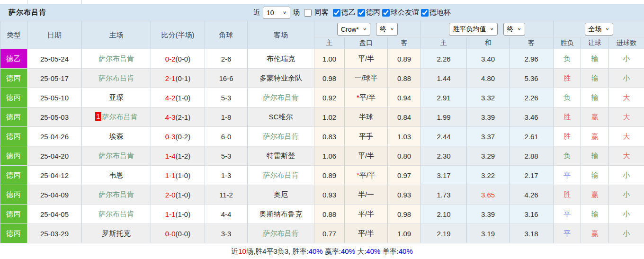  What do you see at coordinates (343, 12) in the screenshot?
I see `league-filter: 德乙` at bounding box center [343, 12].